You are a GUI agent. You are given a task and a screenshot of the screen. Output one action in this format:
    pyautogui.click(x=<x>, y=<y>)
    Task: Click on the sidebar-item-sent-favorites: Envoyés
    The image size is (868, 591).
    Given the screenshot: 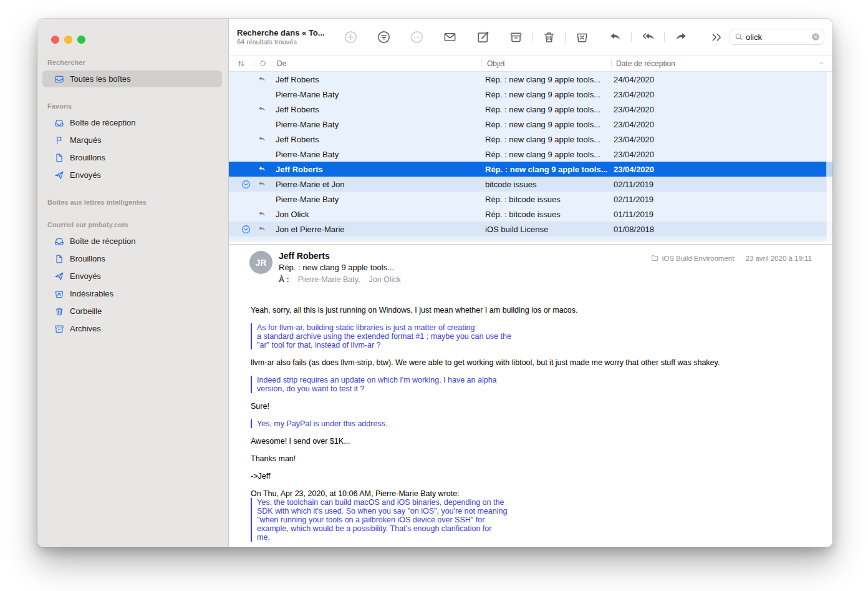 What is the action you would take?
    pyautogui.click(x=132, y=175)
    